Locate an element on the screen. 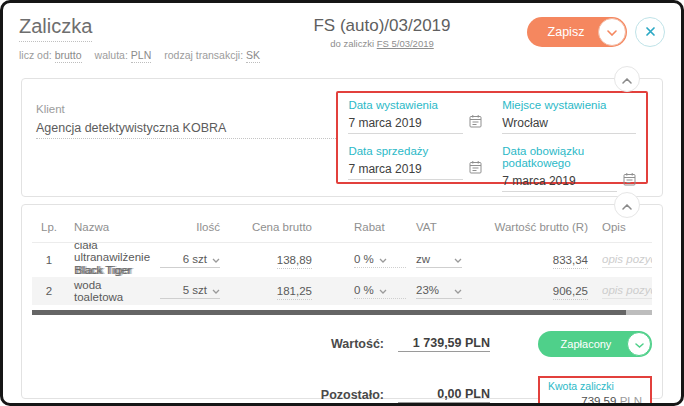 The height and width of the screenshot is (406, 684). col-cena-brutto: Cena brutto is located at coordinates (266, 227).